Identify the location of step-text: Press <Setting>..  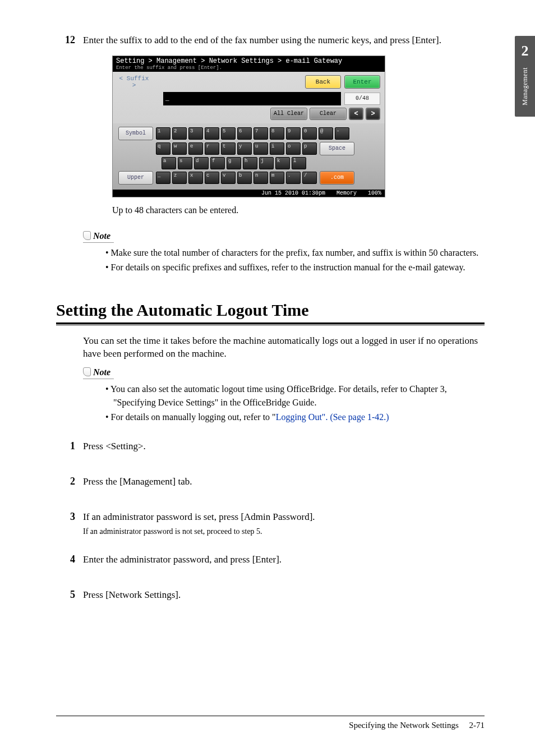
(284, 446).